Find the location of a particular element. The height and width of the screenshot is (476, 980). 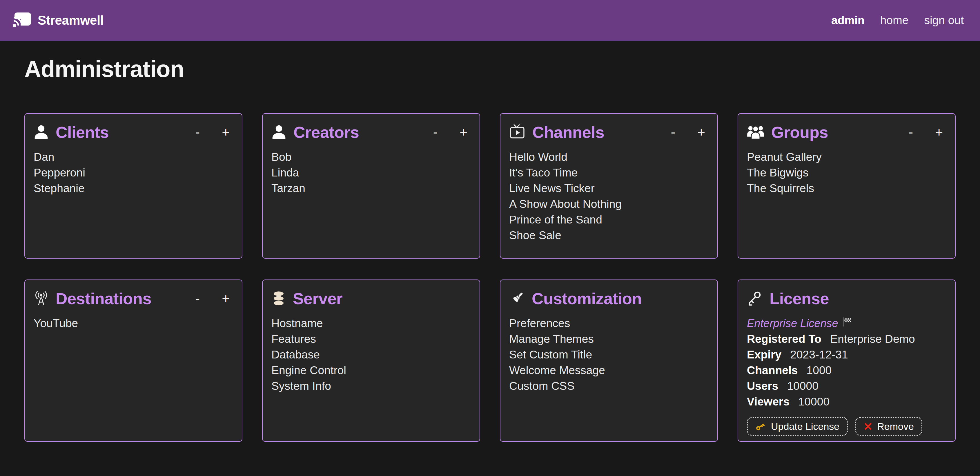

add-creators-button: + is located at coordinates (463, 132).